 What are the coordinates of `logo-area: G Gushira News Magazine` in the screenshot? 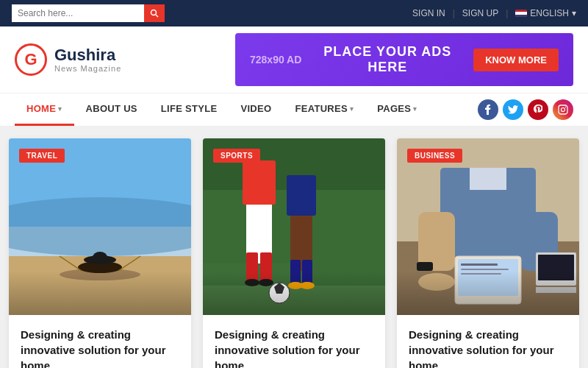 It's located at (68, 60).